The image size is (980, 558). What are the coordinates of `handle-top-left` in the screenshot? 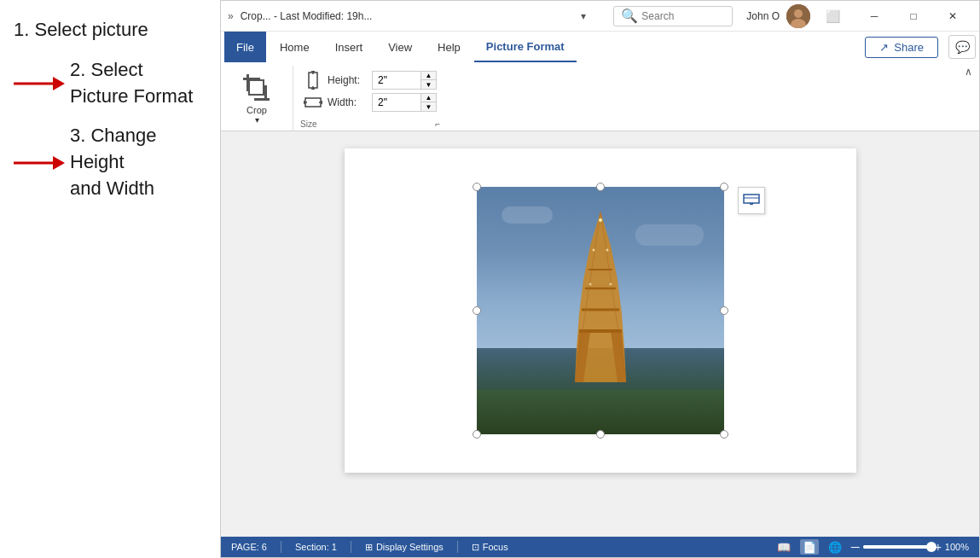 It's located at (477, 187).